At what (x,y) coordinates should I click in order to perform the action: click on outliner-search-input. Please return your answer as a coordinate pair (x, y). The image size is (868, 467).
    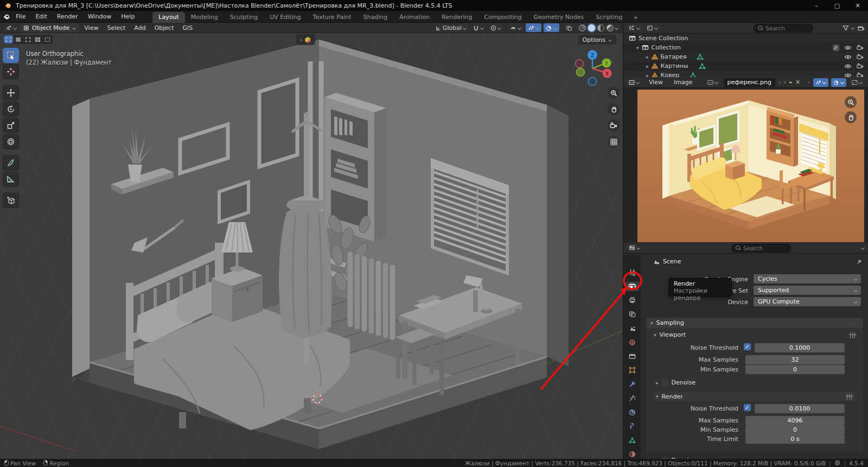
    Looking at the image, I should click on (787, 28).